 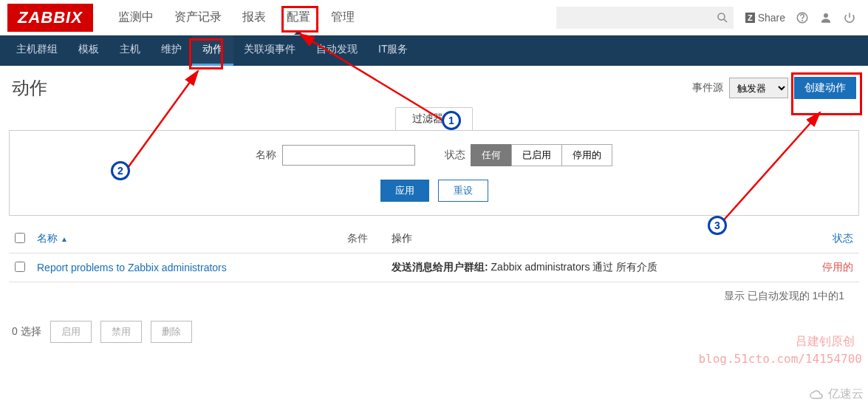 What do you see at coordinates (64, 239) in the screenshot?
I see `sort-asc-icon: ▲` at bounding box center [64, 239].